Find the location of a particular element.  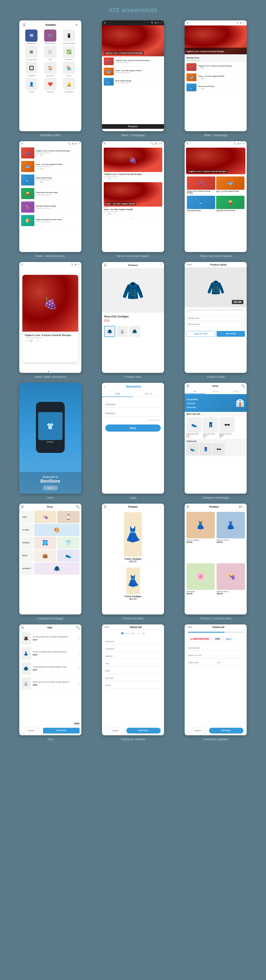

news-one-like-1: ♡ 0 is located at coordinates (105, 179).